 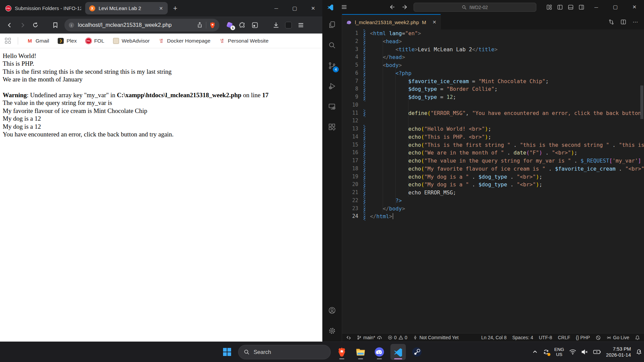 I want to click on extensions-icon, so click(x=332, y=127).